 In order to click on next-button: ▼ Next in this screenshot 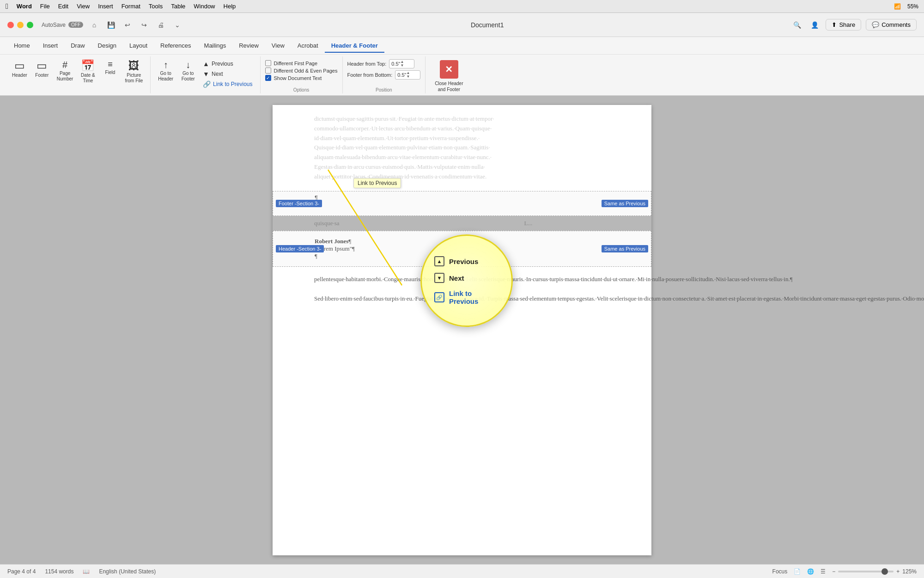, I will do `click(227, 74)`.